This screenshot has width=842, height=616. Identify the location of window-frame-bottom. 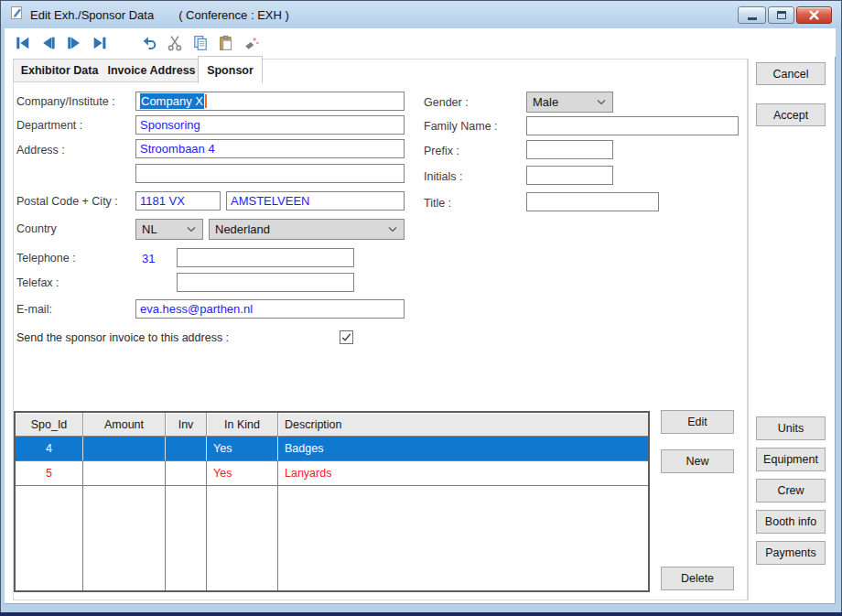
(421, 614).